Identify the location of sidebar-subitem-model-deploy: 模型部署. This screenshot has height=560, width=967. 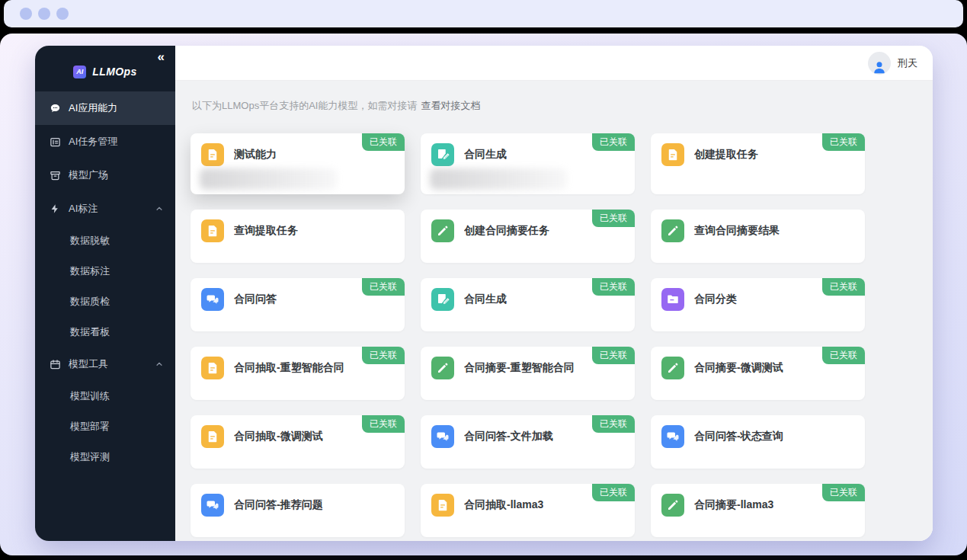
(105, 427).